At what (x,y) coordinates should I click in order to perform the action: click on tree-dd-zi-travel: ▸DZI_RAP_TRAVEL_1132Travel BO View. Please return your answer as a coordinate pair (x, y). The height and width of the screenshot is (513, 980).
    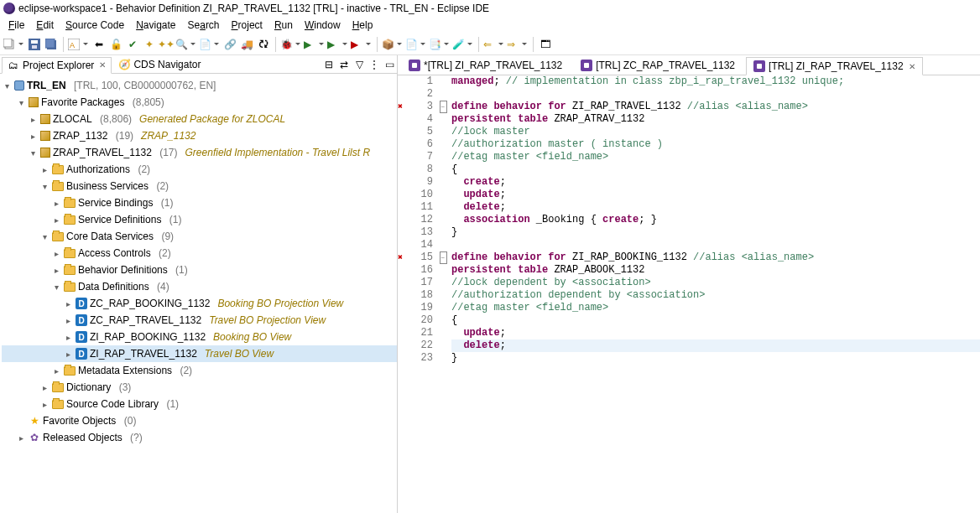
    Looking at the image, I should click on (200, 354).